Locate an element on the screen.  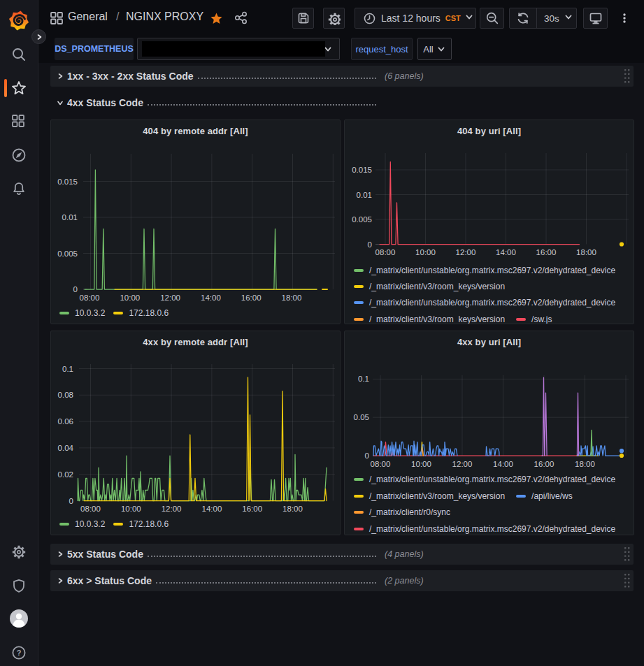
svg-text: 0.08 is located at coordinates (66, 395).